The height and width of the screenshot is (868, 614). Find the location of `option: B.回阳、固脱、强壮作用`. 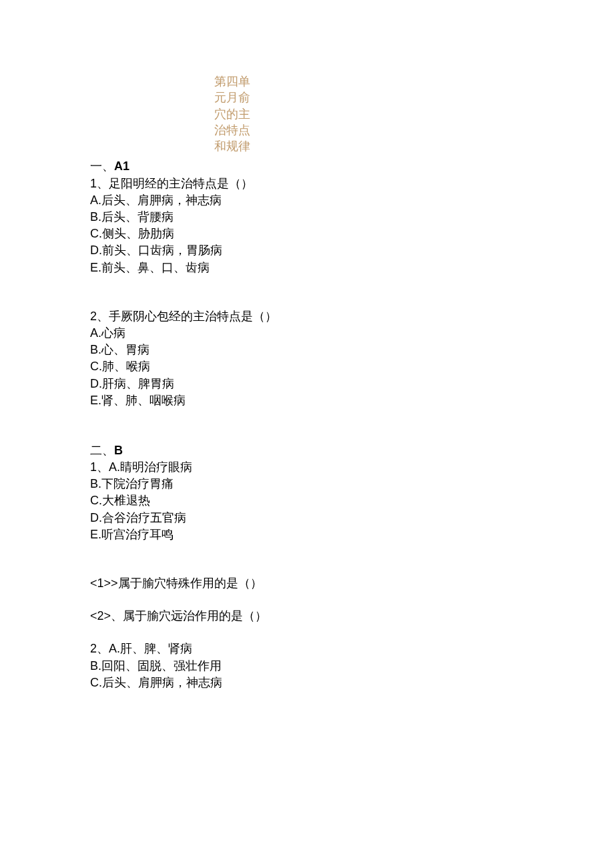

option: B.回阳、固脱、强壮作用 is located at coordinates (307, 666).